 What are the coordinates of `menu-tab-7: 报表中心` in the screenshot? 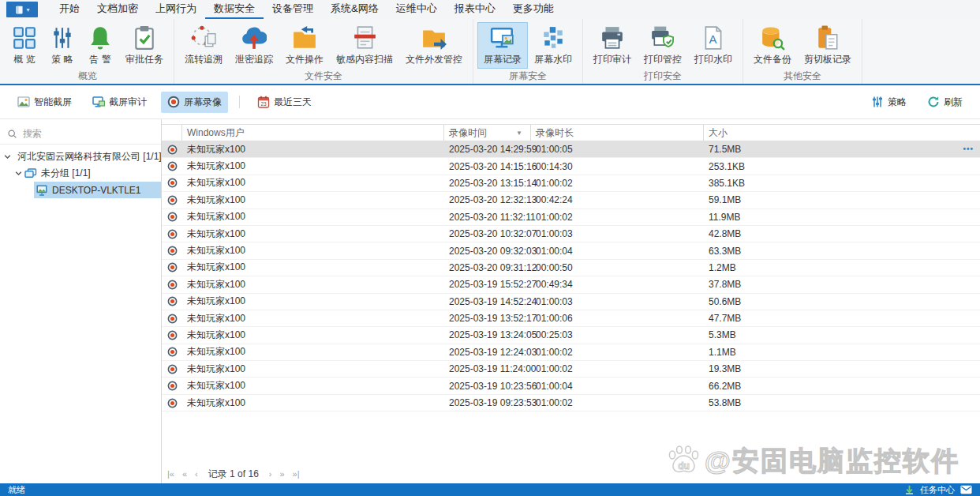 It's located at (475, 9).